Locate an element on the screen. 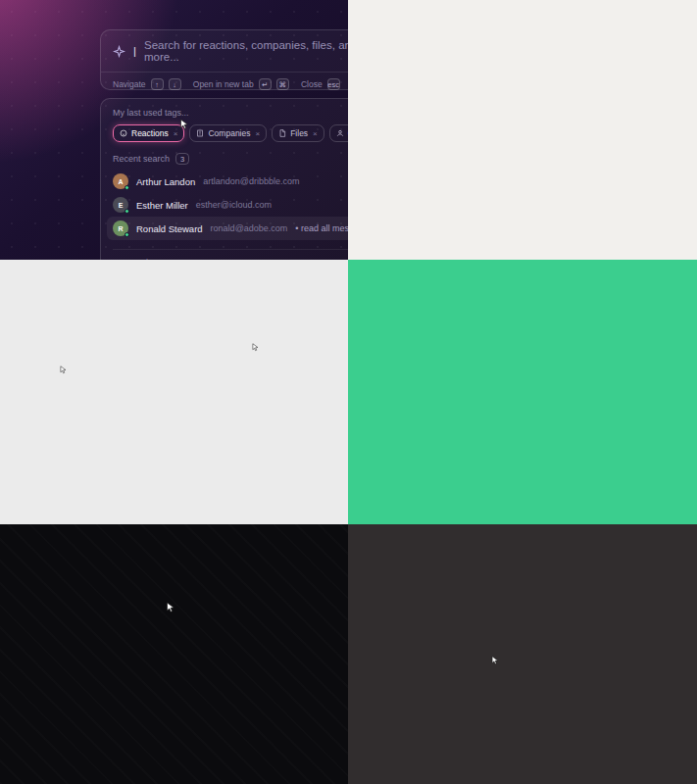 This screenshot has height=784, width=697. tag-companies: Companies× is located at coordinates (227, 133).